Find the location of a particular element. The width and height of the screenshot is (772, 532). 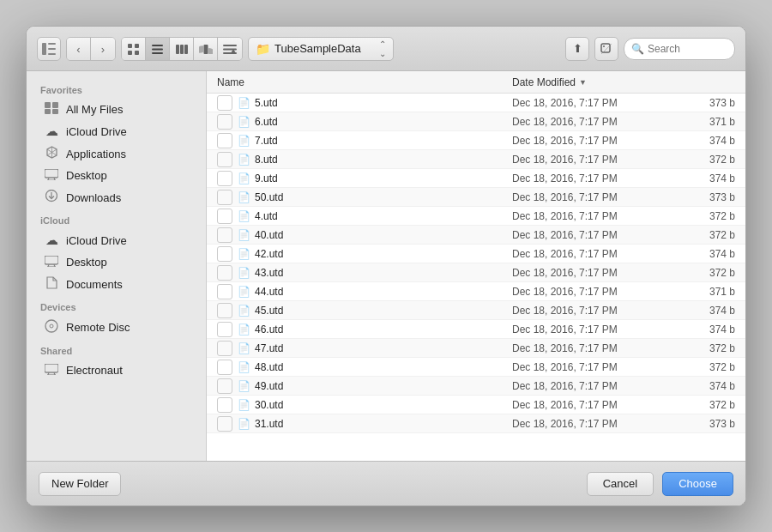

tag-button is located at coordinates (606, 49).